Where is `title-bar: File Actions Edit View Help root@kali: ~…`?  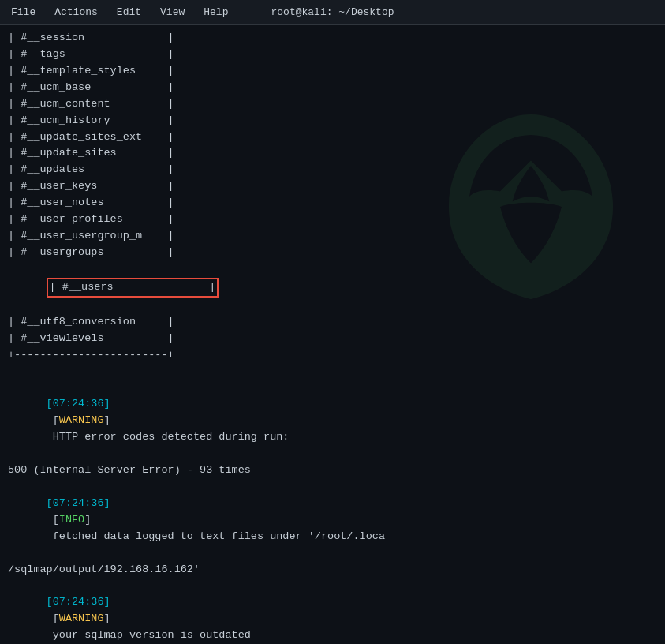
title-bar: File Actions Edit View Help root@kali: ~… is located at coordinates (333, 13).